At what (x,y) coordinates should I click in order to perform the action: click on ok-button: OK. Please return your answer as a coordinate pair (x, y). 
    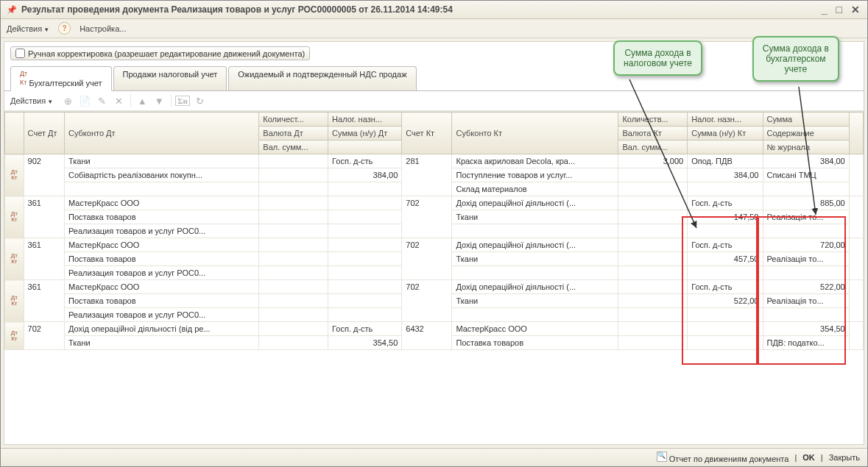
    Looking at the image, I should click on (808, 457).